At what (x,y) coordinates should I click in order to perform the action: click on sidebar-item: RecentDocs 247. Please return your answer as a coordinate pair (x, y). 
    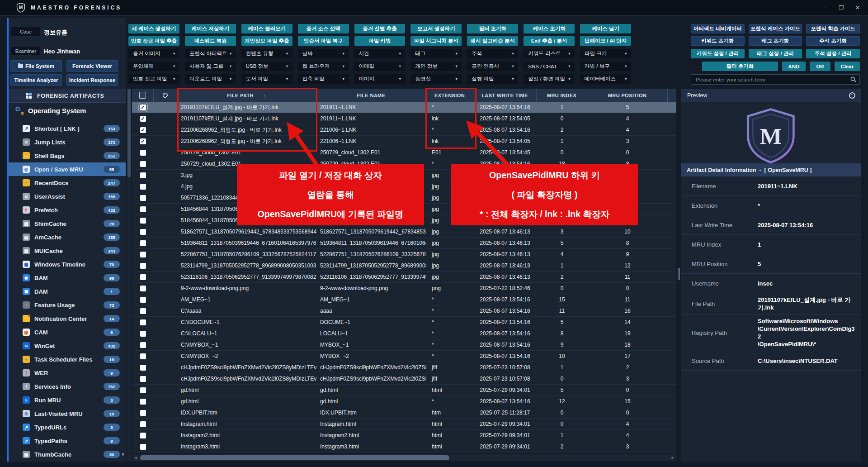
    Looking at the image, I should click on (67, 183).